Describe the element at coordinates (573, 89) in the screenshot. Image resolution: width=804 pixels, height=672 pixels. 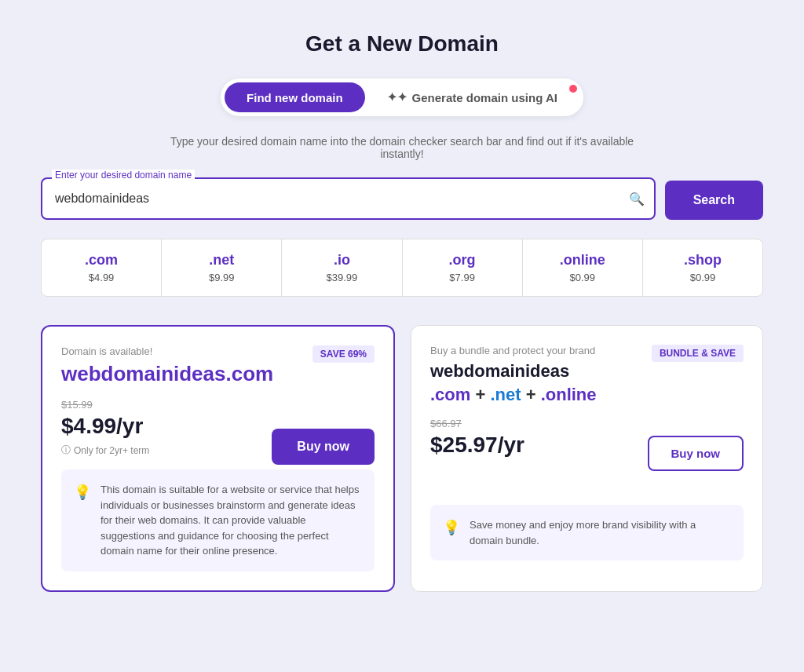
I see `ai-badge` at that location.